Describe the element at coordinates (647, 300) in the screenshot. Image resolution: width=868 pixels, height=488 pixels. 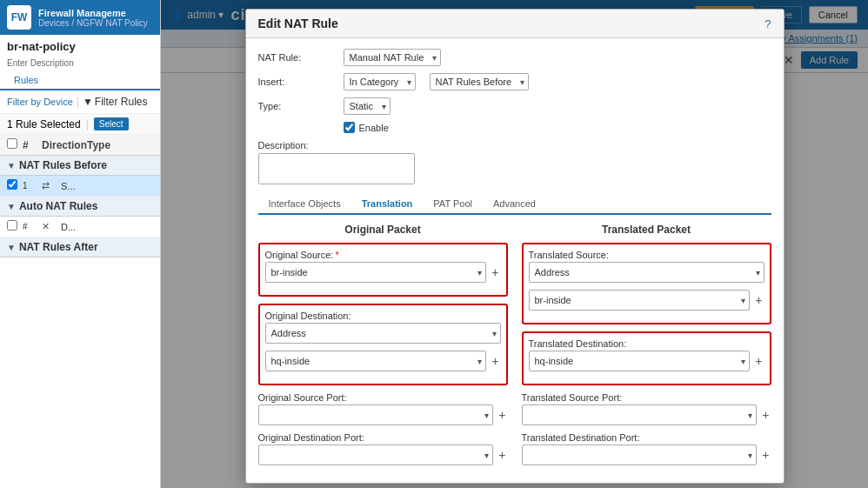
I see `translated-source-value-group: br-inside +` at that location.